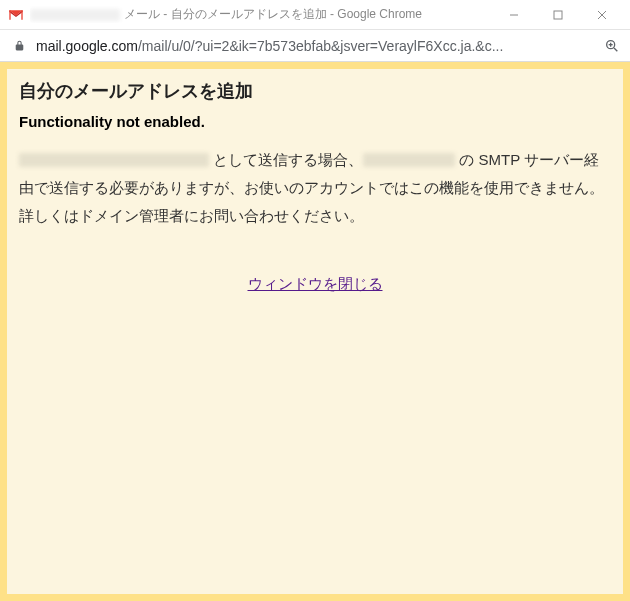 The image size is (630, 601). I want to click on window-title: メール - 自分のメールアドレスを追加 - Google Chrome, so click(257, 14).